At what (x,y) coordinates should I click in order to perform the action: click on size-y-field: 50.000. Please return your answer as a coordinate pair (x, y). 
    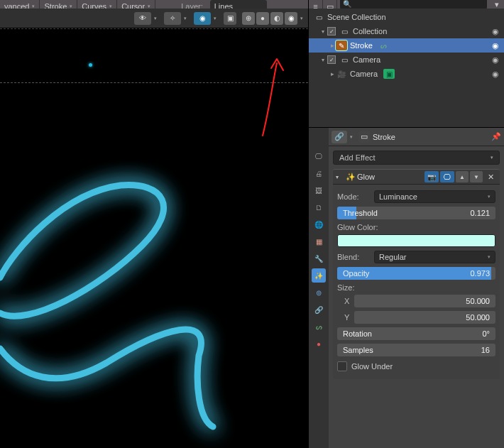
    Looking at the image, I should click on (424, 317).